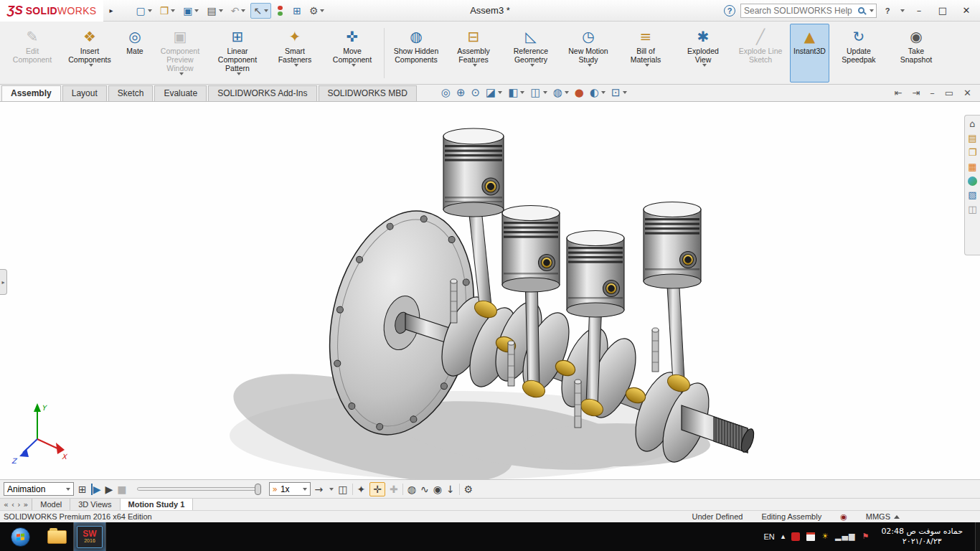 The width and height of the screenshot is (980, 551). What do you see at coordinates (811, 537) in the screenshot?
I see `calendar-tray-icon` at bounding box center [811, 537].